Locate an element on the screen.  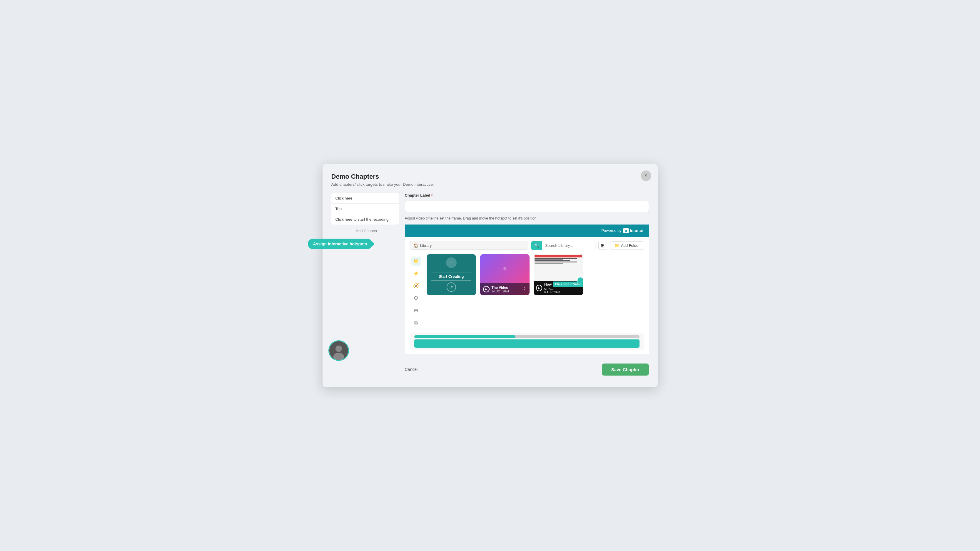
avatar-svg is located at coordinates (339, 351).